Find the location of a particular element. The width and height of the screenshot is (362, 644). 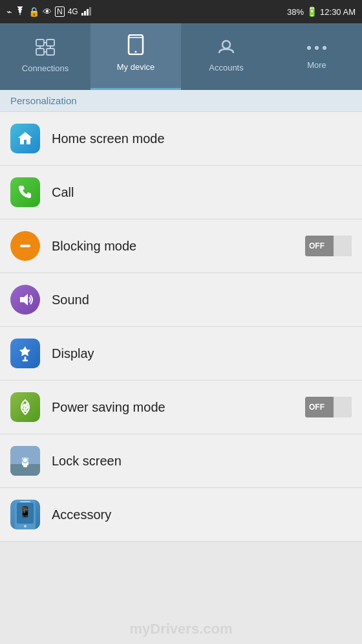

connections-icon is located at coordinates (45, 48).